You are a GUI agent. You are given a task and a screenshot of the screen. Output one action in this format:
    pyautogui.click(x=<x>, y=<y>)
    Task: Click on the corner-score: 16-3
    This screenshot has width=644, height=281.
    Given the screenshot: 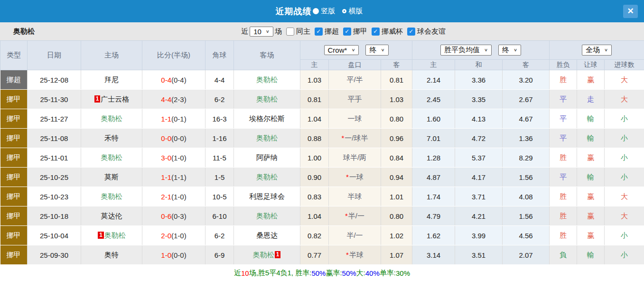 What is the action you would take?
    pyautogui.click(x=220, y=119)
    